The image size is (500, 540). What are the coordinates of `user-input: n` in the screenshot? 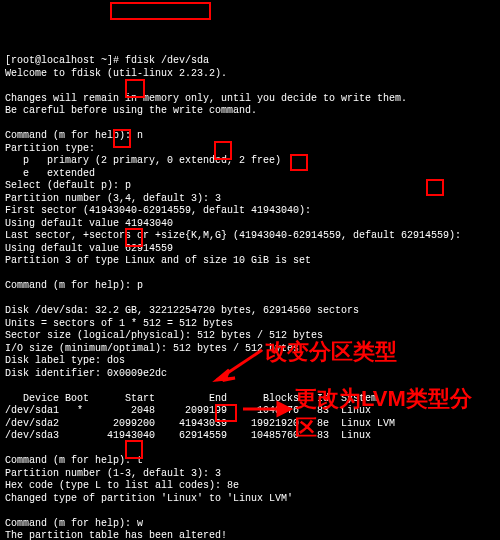 It's located at (140, 136).